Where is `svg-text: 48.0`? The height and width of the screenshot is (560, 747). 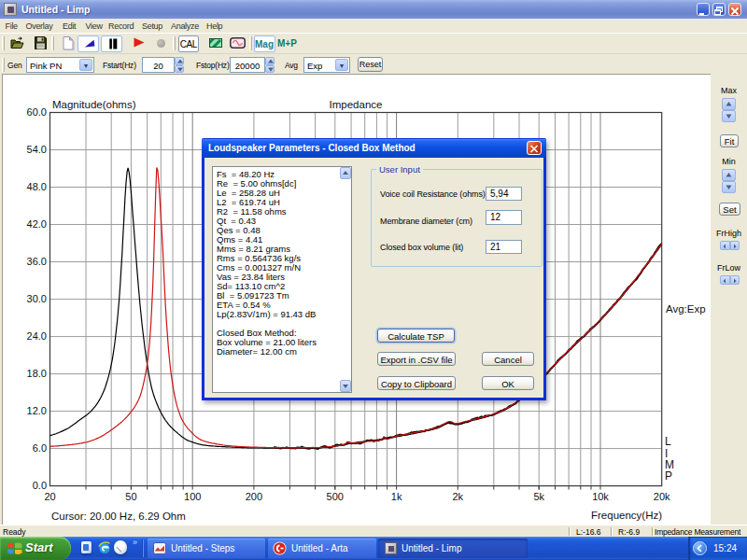
svg-text: 48.0 is located at coordinates (37, 187).